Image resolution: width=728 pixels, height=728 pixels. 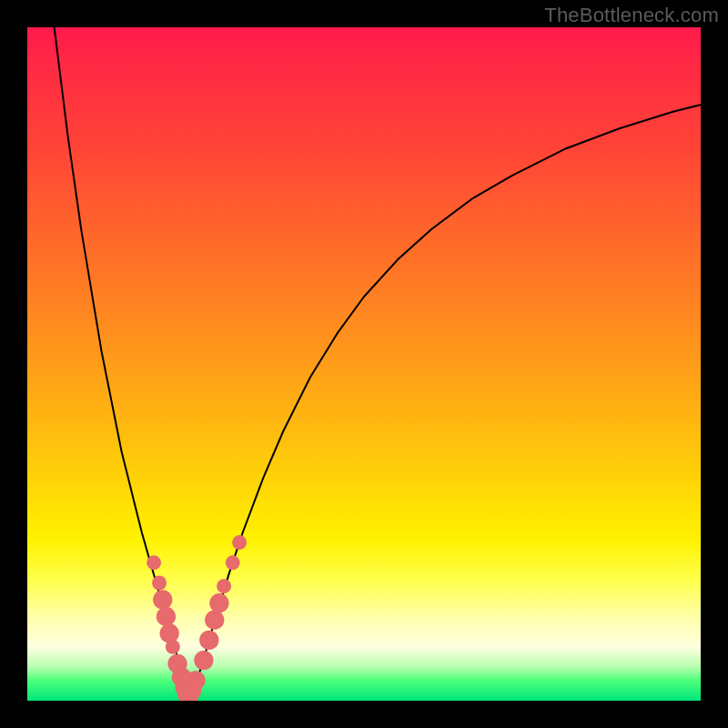 I want to click on watermark-text: TheBottleneck.com, so click(x=632, y=15).